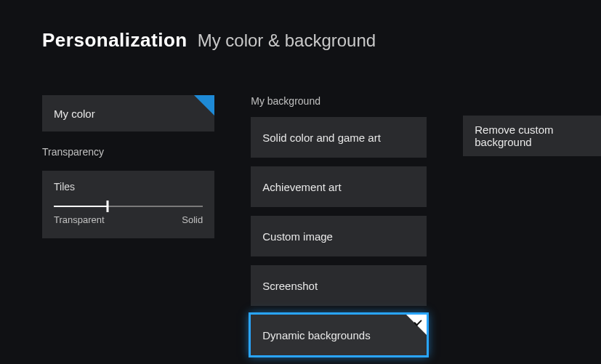 This screenshot has width=601, height=364. What do you see at coordinates (290, 286) in the screenshot?
I see `bg-option-label: Screenshot` at bounding box center [290, 286].